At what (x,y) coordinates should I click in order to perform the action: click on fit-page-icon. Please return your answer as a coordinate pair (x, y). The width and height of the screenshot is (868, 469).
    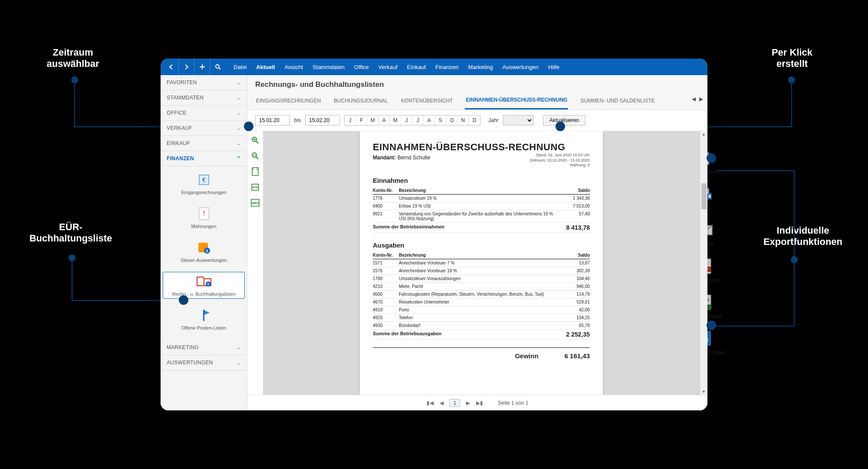
    Looking at the image, I should click on (255, 172).